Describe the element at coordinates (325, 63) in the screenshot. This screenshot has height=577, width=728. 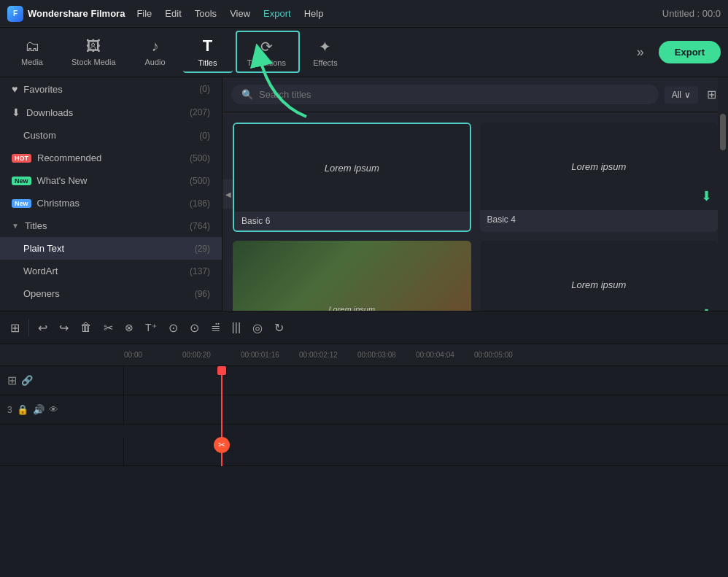
I see `effects-label: Effects` at that location.